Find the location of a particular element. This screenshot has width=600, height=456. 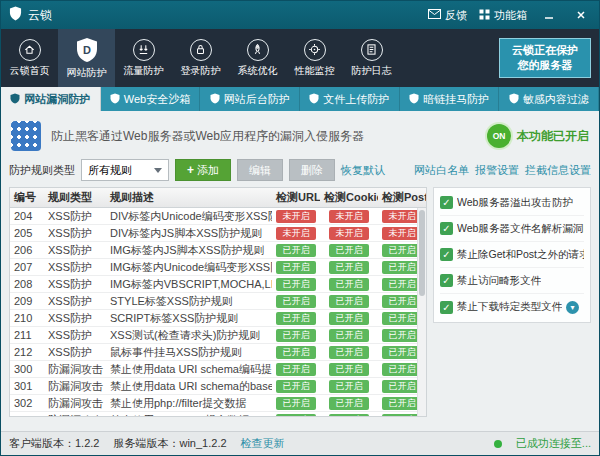

header-detect-url: 检测URL is located at coordinates (296, 198).